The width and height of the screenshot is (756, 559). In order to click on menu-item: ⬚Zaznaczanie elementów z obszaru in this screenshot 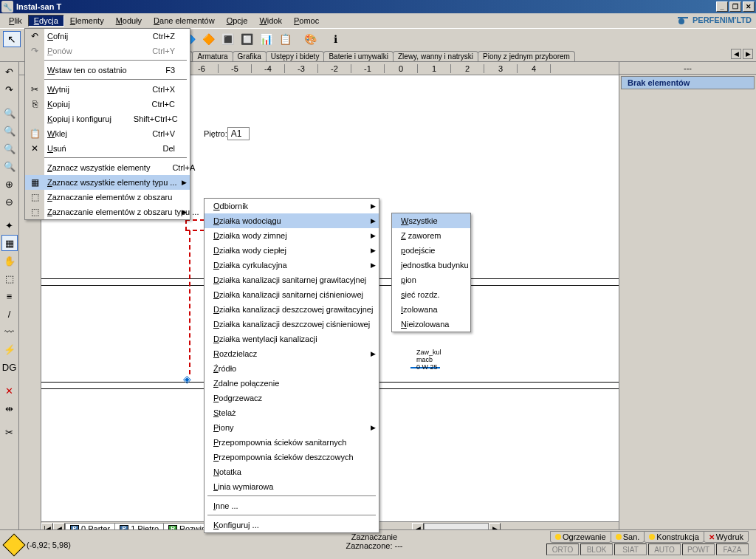, I will do `click(108, 197)`.